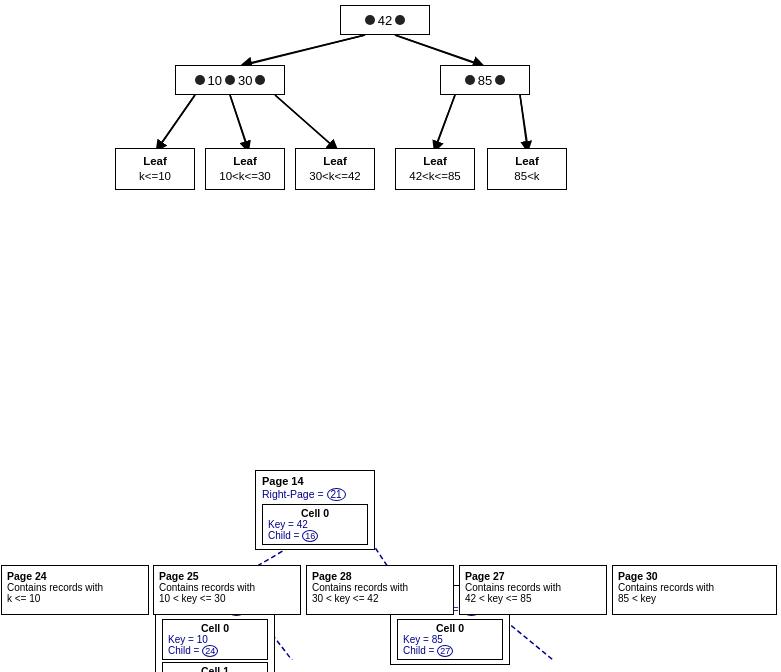 The width and height of the screenshot is (781, 672). What do you see at coordinates (533, 576) in the screenshot?
I see `leaf-page-27-title: Page 27` at bounding box center [533, 576].